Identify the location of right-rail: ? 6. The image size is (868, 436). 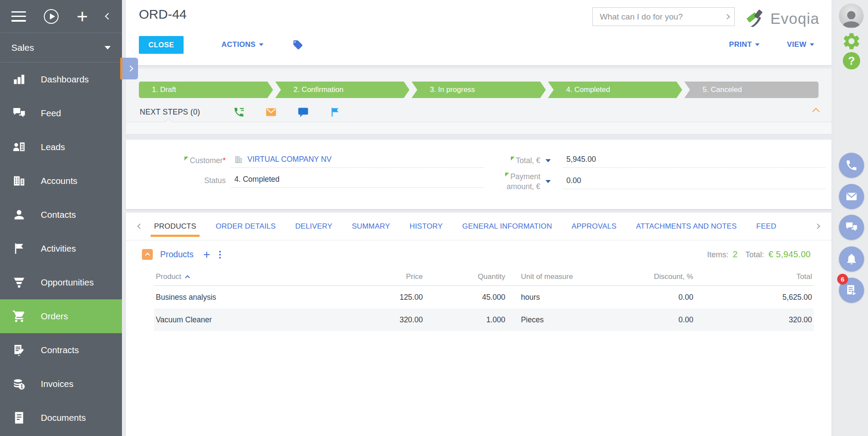
(852, 218).